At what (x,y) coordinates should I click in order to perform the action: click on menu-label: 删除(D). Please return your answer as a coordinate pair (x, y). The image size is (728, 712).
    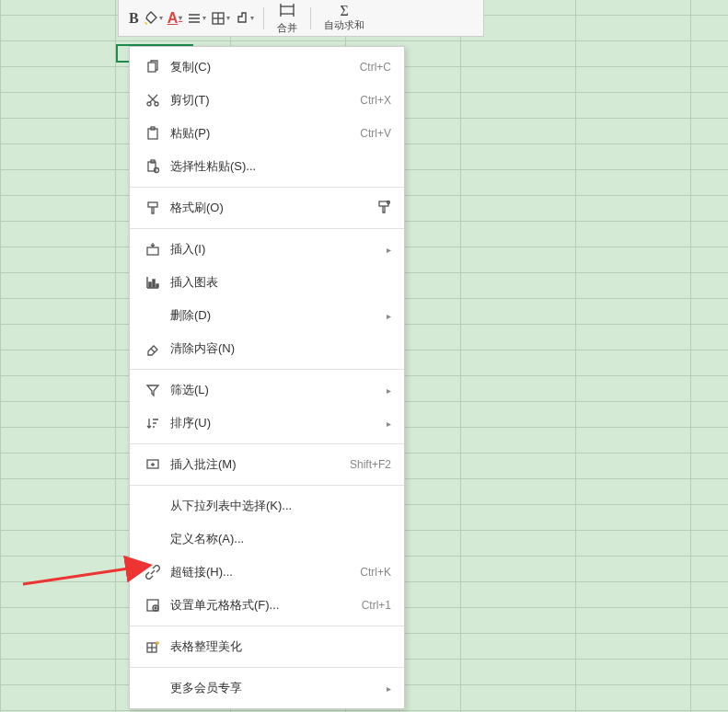
    Looking at the image, I should click on (254, 316).